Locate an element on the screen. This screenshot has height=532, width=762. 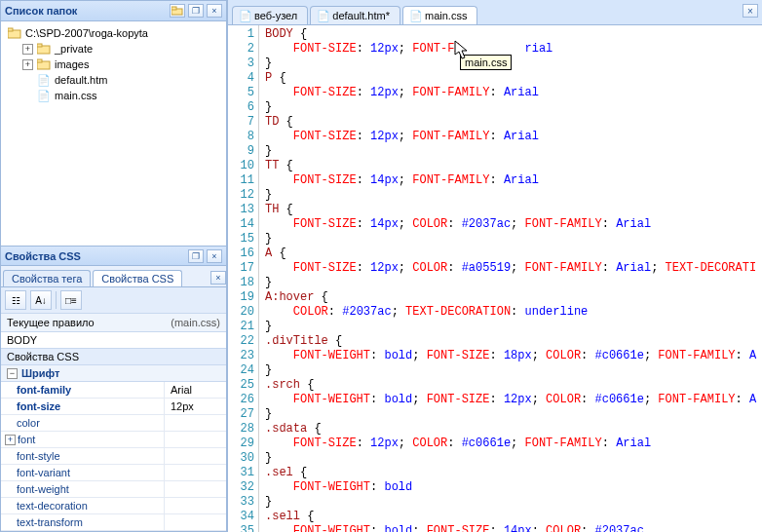
editor-tab: 📄веб-узел is located at coordinates (270, 16).